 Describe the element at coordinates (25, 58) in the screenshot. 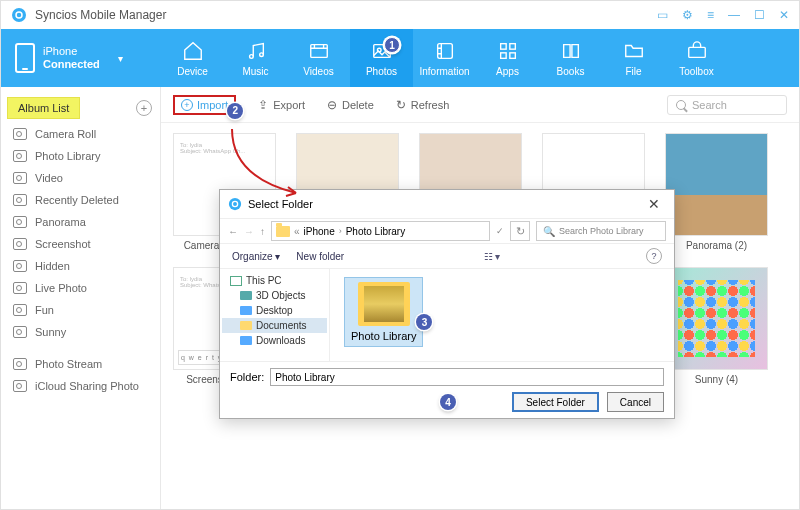

I see `phone-icon` at that location.